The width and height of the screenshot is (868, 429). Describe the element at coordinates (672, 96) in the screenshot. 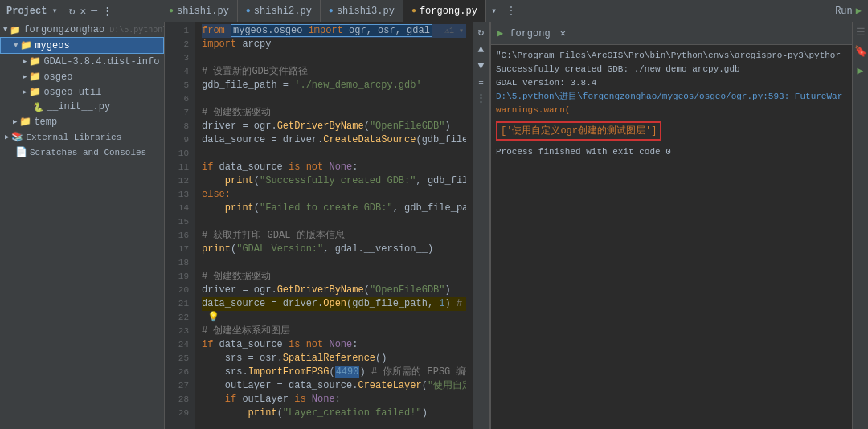

I see `run-warning-link-line: D:\5.python\进目\forgongzonghao/mygeos/osg…` at that location.